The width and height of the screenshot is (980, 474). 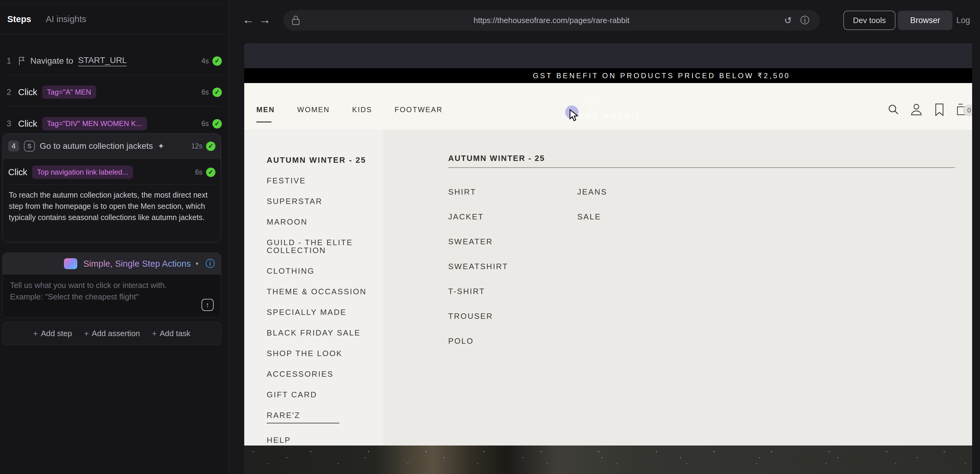 I want to click on submenu-item-shirt: SHIRT, so click(x=478, y=192).